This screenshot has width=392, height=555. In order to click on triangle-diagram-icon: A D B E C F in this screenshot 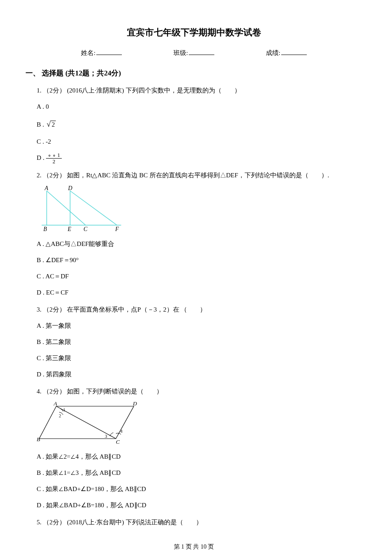, I will do `click(83, 208)`.